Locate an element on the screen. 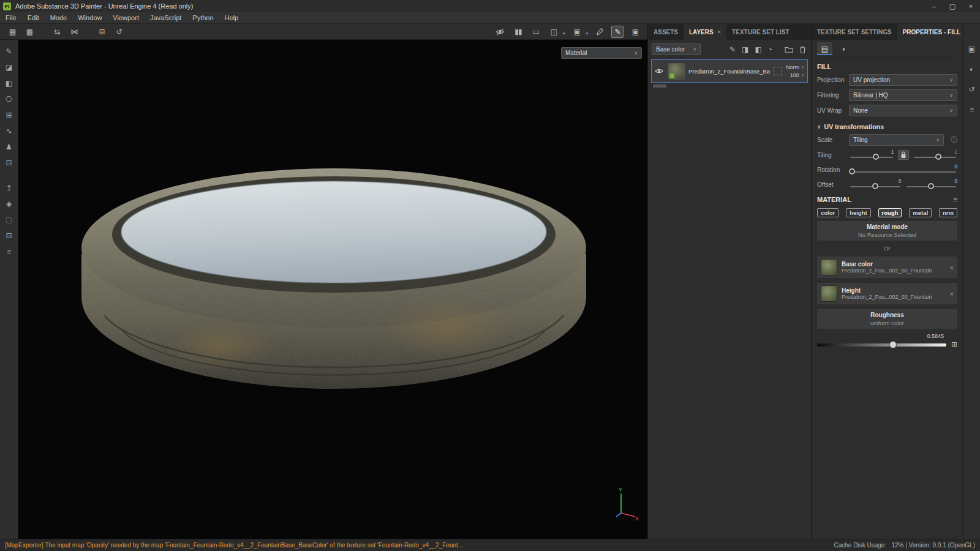 The height and width of the screenshot is (551, 980). layer-mask-slot is located at coordinates (778, 71).